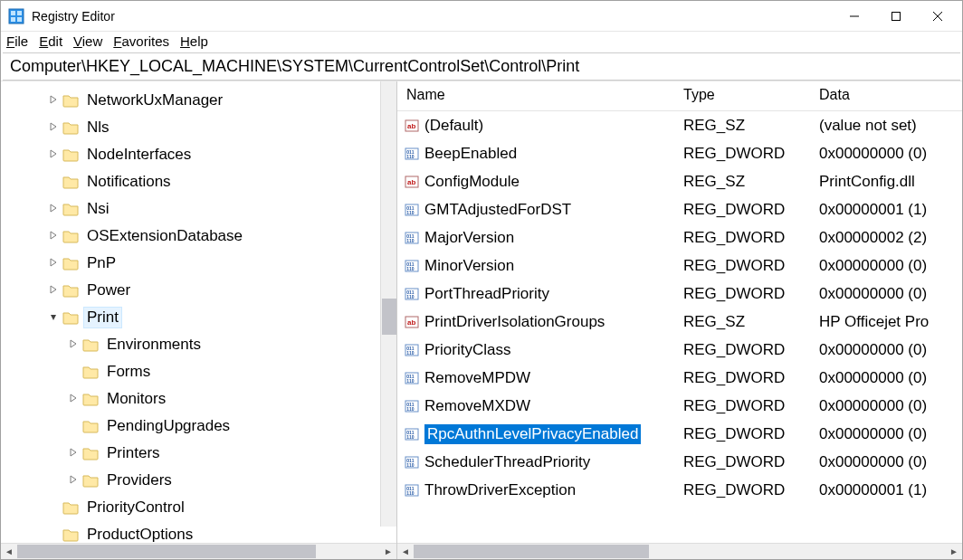 The width and height of the screenshot is (963, 560). Describe the element at coordinates (482, 67) in the screenshot. I see `address-bar: Computer\HKEY_LOCAL_MACHINE\SYSTEM\Curre…` at that location.